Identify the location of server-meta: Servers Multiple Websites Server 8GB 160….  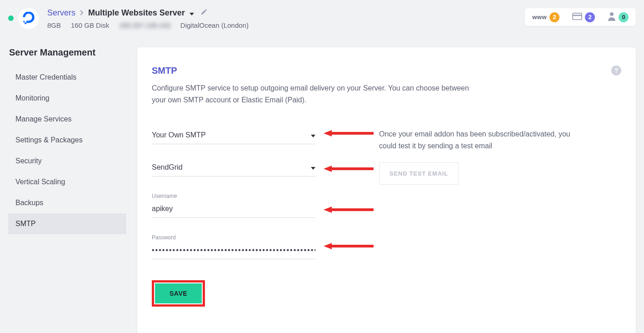
(148, 19).